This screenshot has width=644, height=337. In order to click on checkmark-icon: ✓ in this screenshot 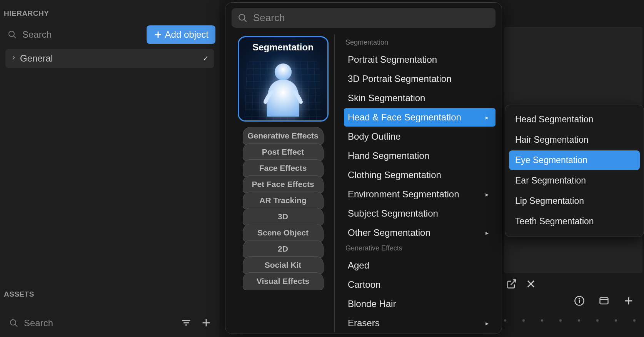, I will do `click(205, 58)`.